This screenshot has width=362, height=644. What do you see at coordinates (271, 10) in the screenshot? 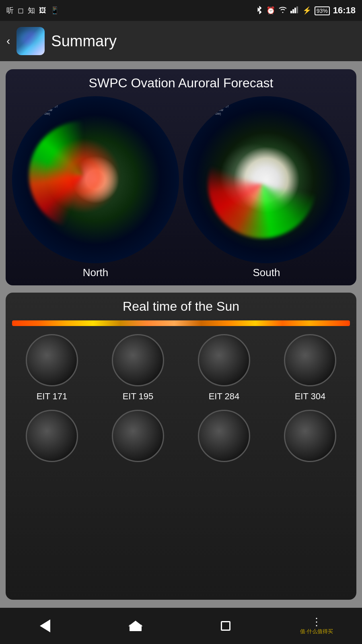
I see `alarm-icon: ⏰` at bounding box center [271, 10].